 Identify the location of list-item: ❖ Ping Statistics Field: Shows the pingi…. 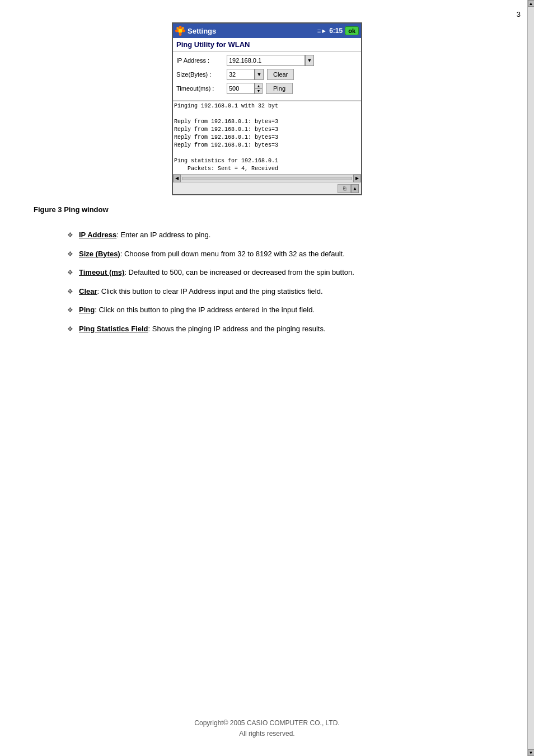
(269, 329).